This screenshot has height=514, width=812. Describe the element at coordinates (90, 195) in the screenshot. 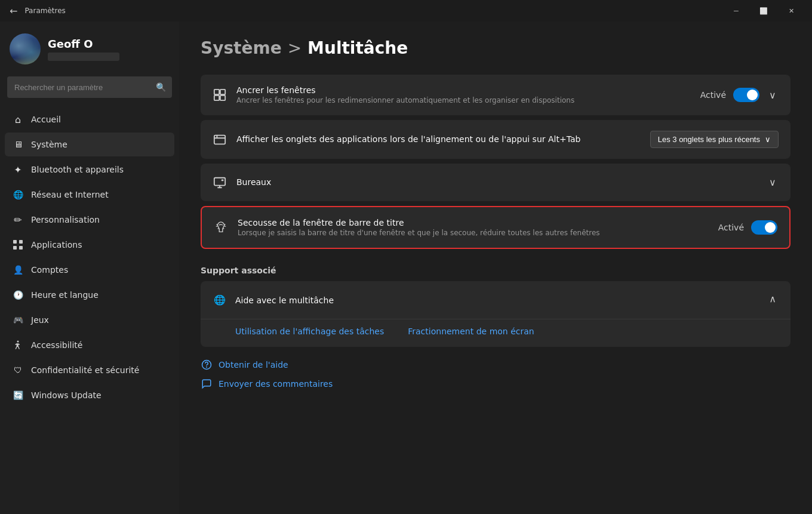

I see `sidebar-item-reseau: 🌐 Réseau et Internet` at that location.